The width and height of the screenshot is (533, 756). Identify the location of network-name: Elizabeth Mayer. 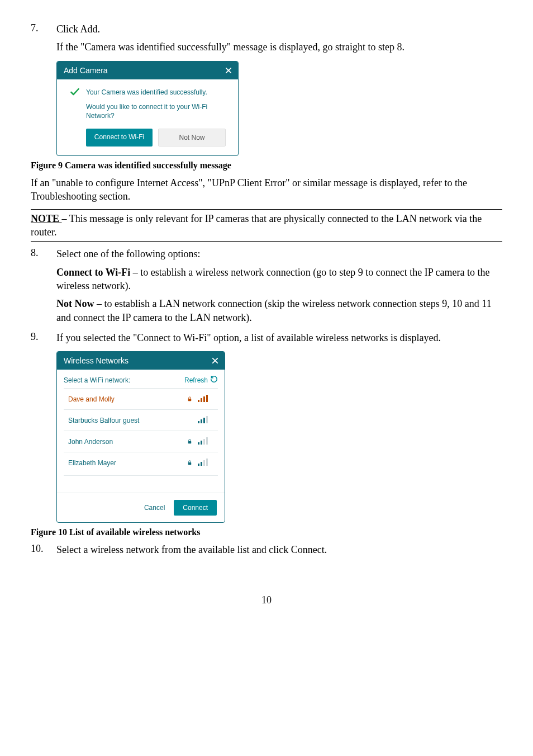
(92, 463).